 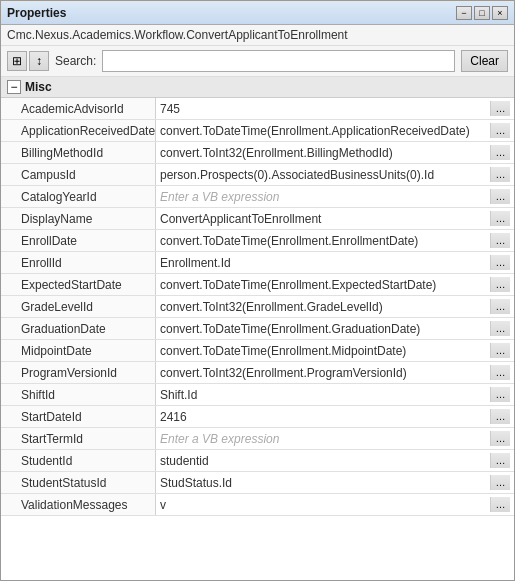 What do you see at coordinates (78, 108) in the screenshot?
I see `prop-name-cell: AcademicAdvisorId` at bounding box center [78, 108].